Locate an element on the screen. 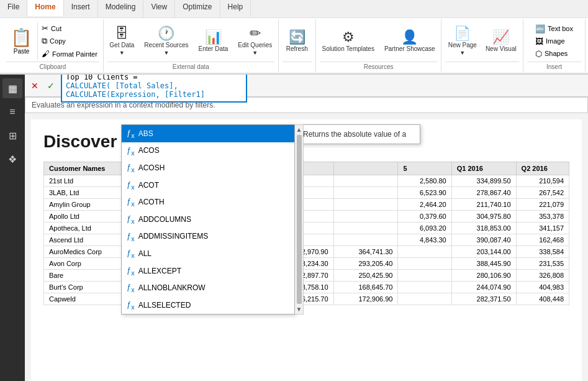 Image resolution: width=588 pixels, height=381 pixels. new-page-arrow: ▼ is located at coordinates (462, 53).